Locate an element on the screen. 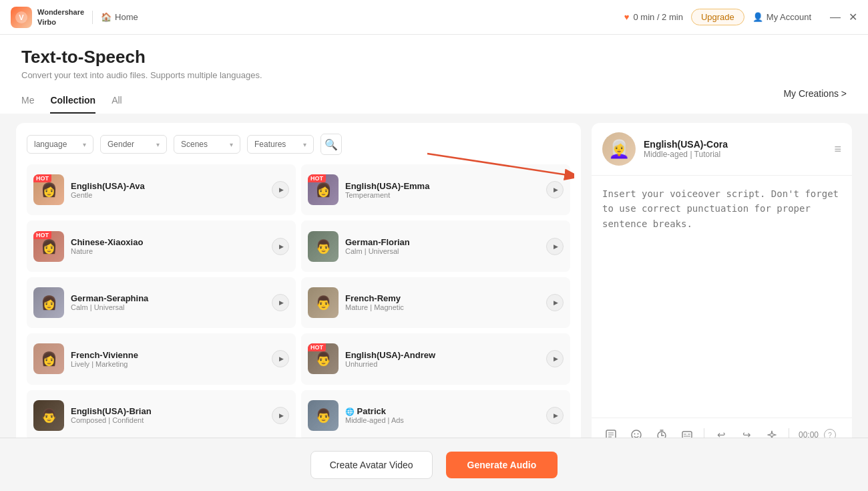 The height and width of the screenshot is (491, 868). home-button: 🏠 Home is located at coordinates (120, 17).